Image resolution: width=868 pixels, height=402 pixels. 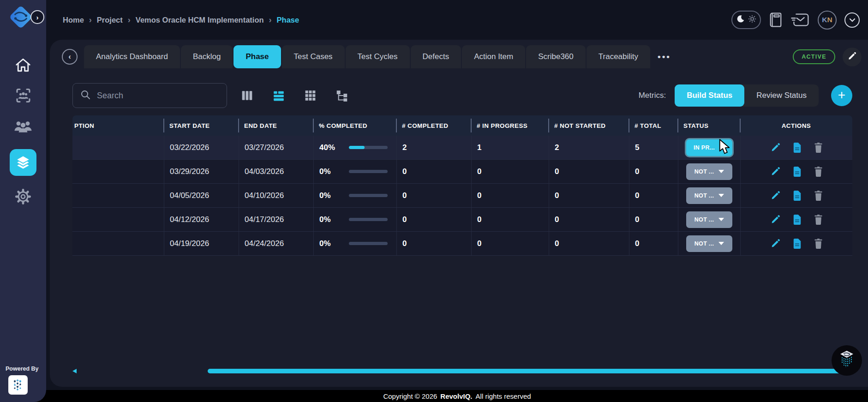 What do you see at coordinates (530, 371) in the screenshot?
I see `scrollbar-thumb` at bounding box center [530, 371].